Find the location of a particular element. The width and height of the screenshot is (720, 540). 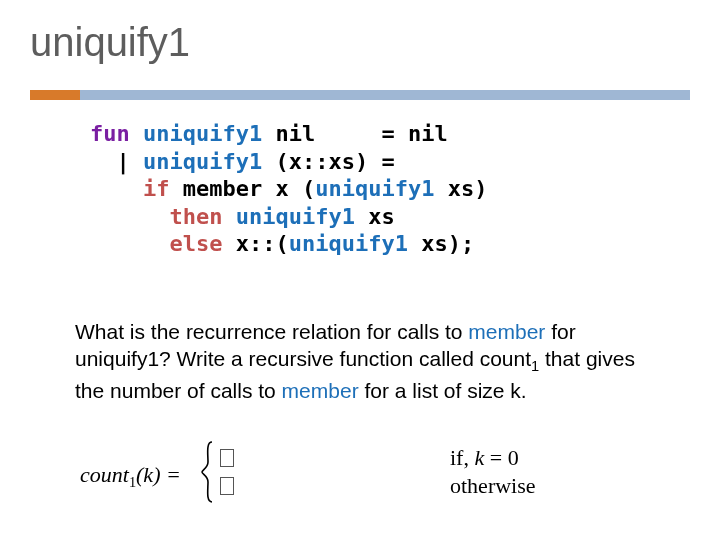

title-rule is located at coordinates (360, 95).